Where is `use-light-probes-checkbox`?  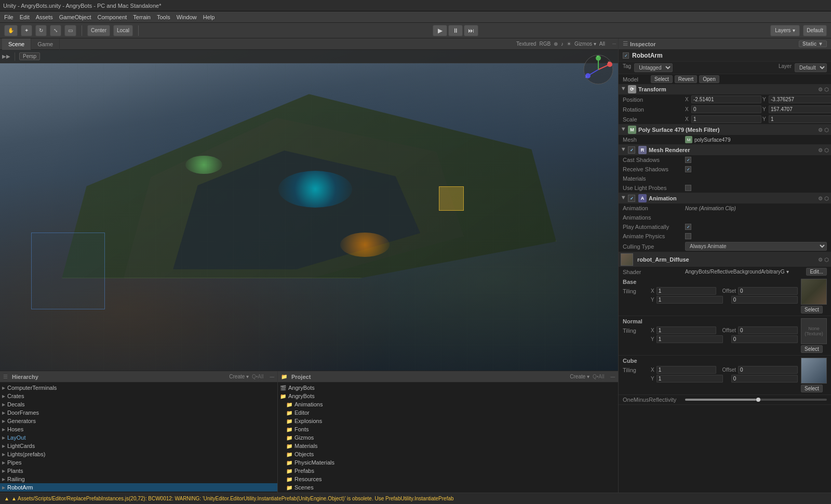
use-light-probes-checkbox is located at coordinates (688, 188).